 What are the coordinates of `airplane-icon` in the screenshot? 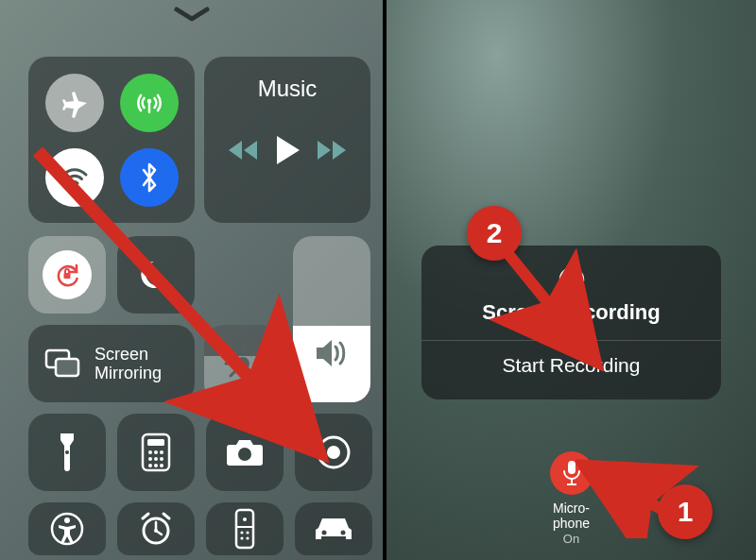 It's located at (75, 103).